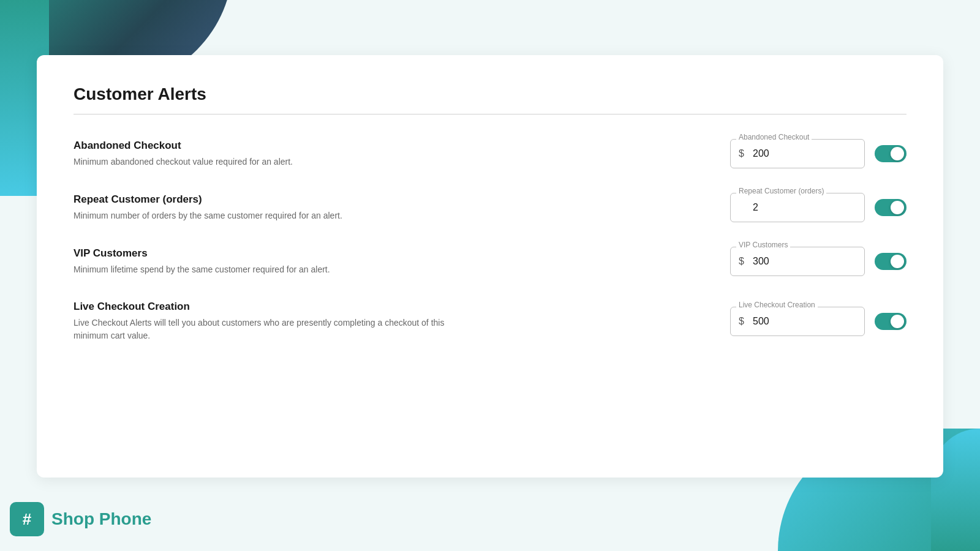 Image resolution: width=980 pixels, height=551 pixels. What do you see at coordinates (402, 154) in the screenshot?
I see `alert-info-abandoned-checkout: Abandoned CheckoutMinimum abandoned chec…` at bounding box center [402, 154].